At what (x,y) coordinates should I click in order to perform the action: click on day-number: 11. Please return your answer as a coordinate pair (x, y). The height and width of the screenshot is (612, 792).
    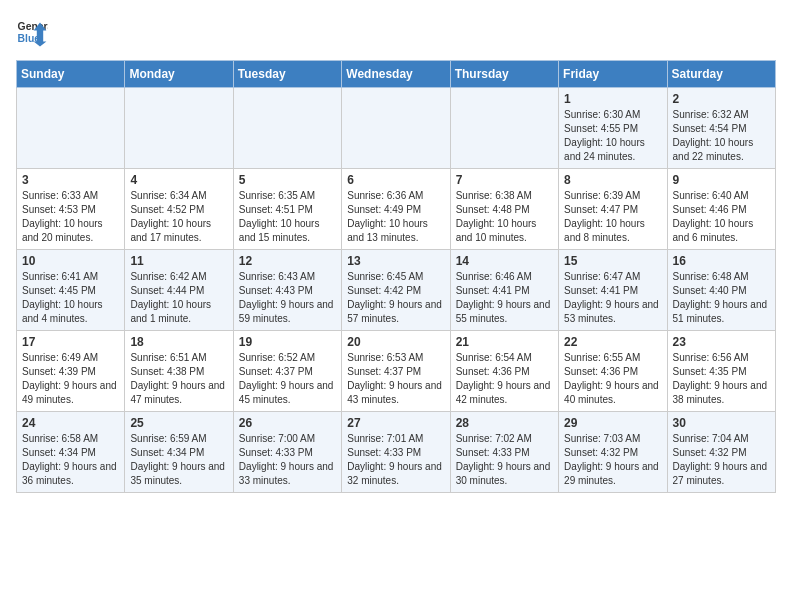
    Looking at the image, I should click on (178, 261).